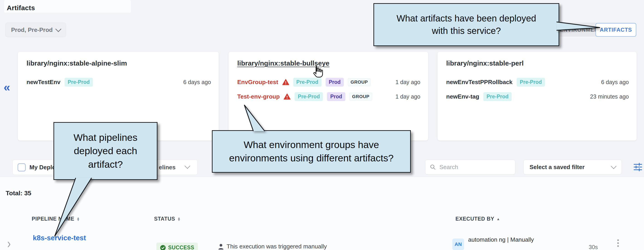 Image resolution: width=644 pixels, height=250 pixels. What do you see at coordinates (21, 8) in the screenshot?
I see `page-title: Artifacts` at bounding box center [21, 8].